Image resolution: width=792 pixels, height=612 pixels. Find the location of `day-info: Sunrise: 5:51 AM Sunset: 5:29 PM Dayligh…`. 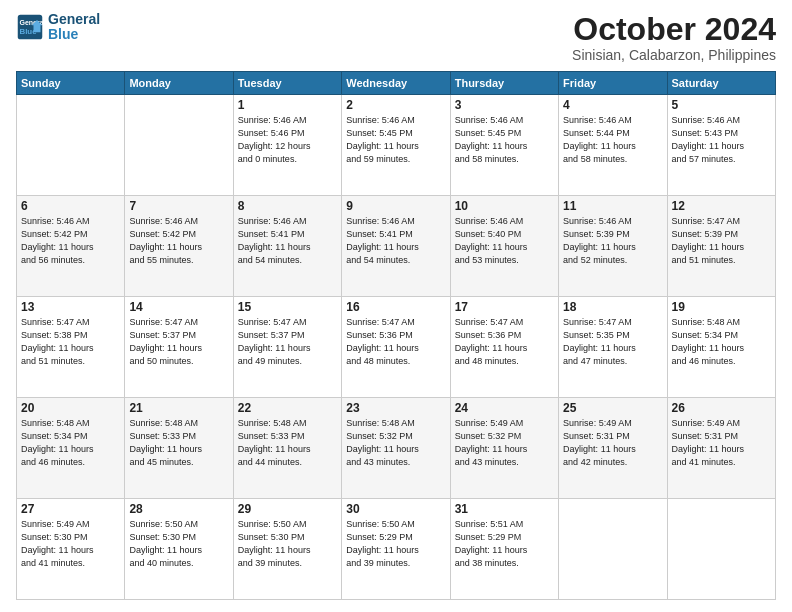

day-info: Sunrise: 5:51 AM Sunset: 5:29 PM Dayligh… is located at coordinates (504, 544).